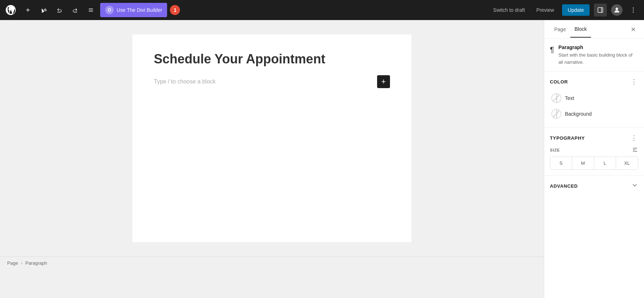  What do you see at coordinates (567, 138) in the screenshot?
I see `typography-section-title: Typography` at bounding box center [567, 138].